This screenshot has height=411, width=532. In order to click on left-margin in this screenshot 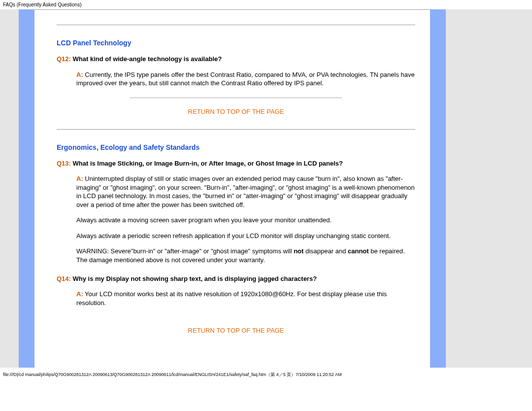, I will do `click(9, 188)`.